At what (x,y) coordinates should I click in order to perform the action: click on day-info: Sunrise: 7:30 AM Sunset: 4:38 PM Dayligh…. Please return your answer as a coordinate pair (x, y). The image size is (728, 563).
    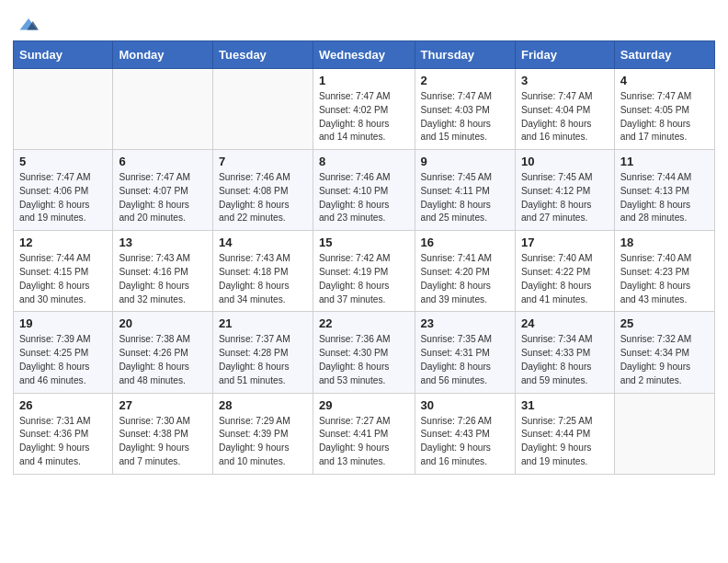
    Looking at the image, I should click on (163, 442).